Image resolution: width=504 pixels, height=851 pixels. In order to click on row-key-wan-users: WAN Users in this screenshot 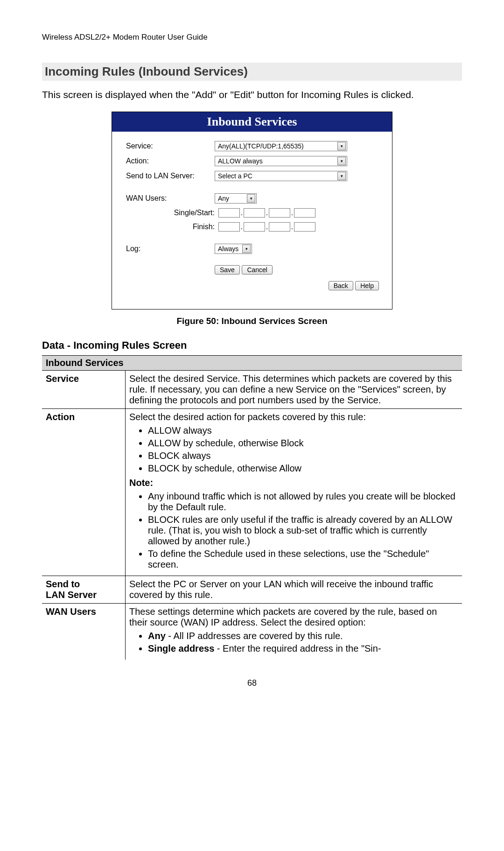, I will do `click(84, 632)`.